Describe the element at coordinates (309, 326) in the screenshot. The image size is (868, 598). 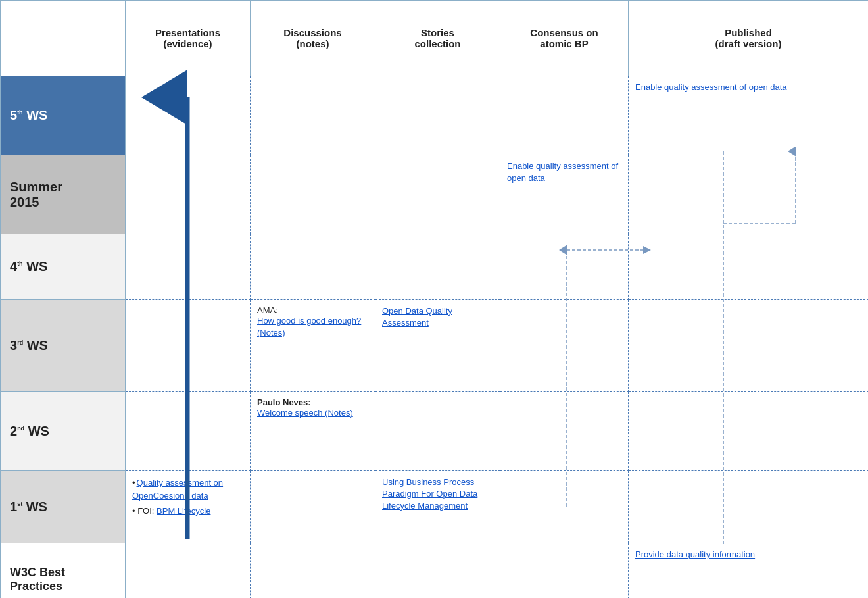
I see `link-how-good: How good is good enough? (Notes)` at that location.